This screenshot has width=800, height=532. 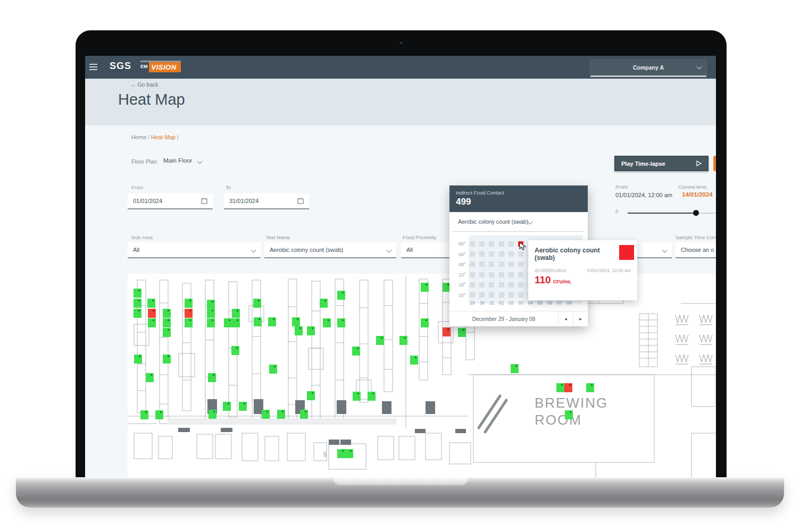 I want to click on timeline-slider-track, so click(x=663, y=213).